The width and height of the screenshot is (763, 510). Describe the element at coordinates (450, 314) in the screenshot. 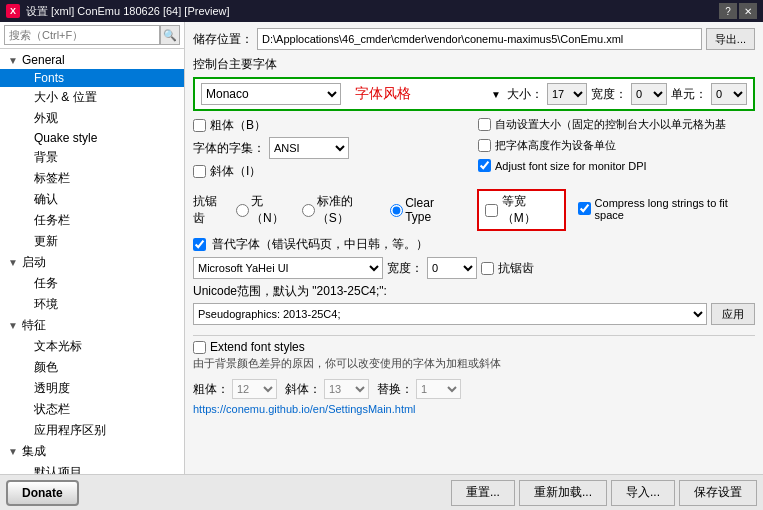

I see `unicode-select: Pseudographics: 2013-25C4;` at that location.